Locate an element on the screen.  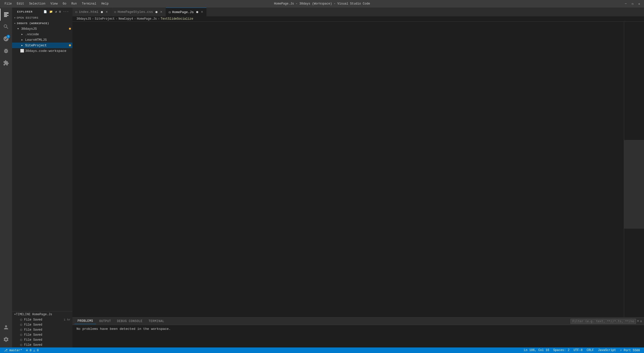
timeline-item-1: File Saved is located at coordinates (42, 325).